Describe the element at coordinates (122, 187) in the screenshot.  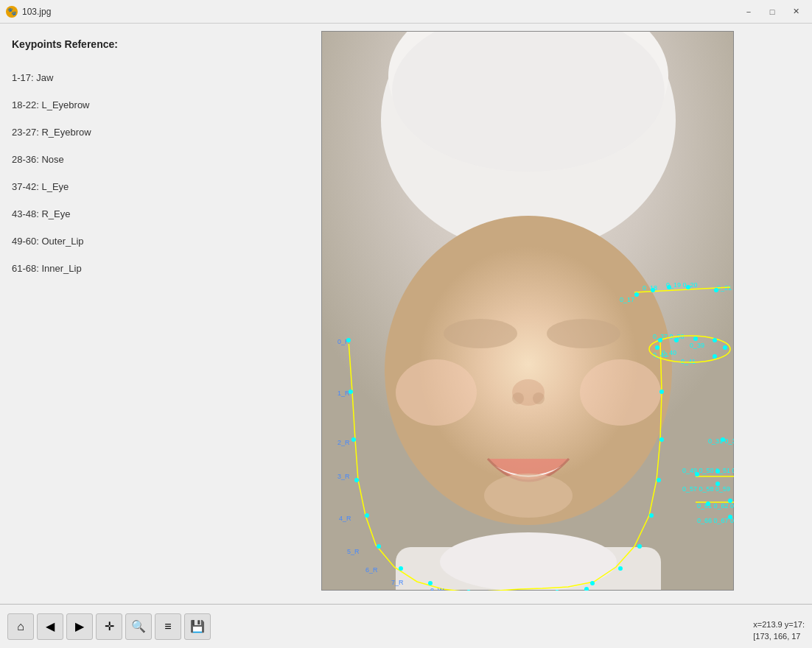
I see `sidebar-item-l-eye: 37-42: L_Eye` at that location.